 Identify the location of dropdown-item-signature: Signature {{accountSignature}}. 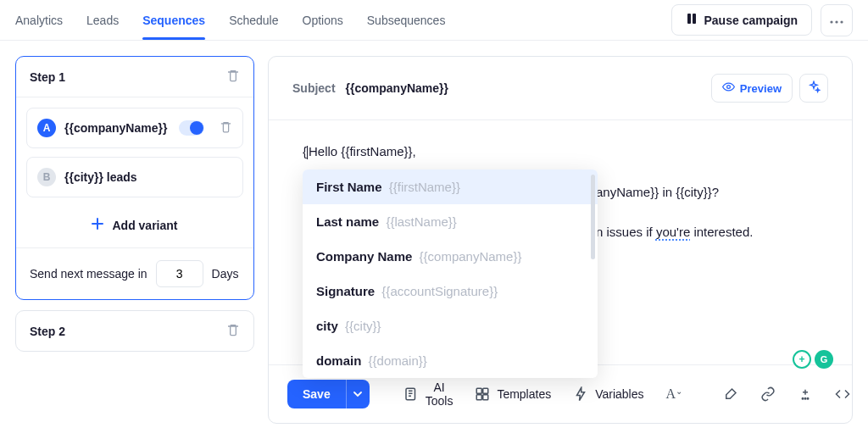
(450, 292).